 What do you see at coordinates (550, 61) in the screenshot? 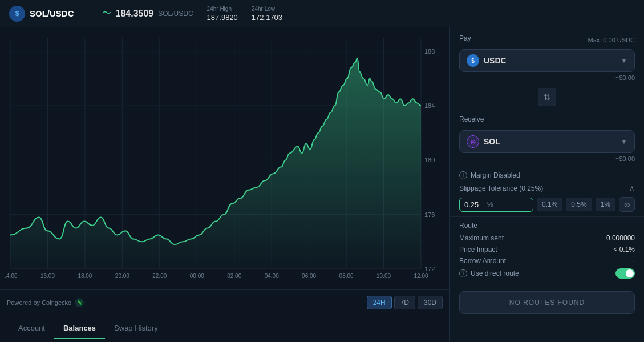
I see `pay-token-name: USDC` at bounding box center [550, 61].